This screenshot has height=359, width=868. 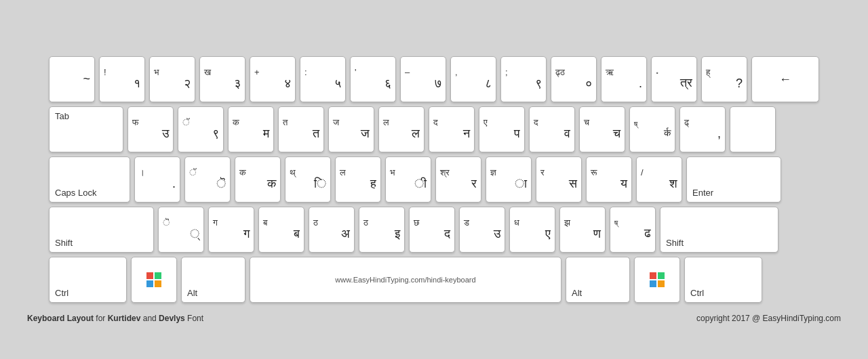 What do you see at coordinates (154, 280) in the screenshot?
I see `windows-icon` at bounding box center [154, 280].